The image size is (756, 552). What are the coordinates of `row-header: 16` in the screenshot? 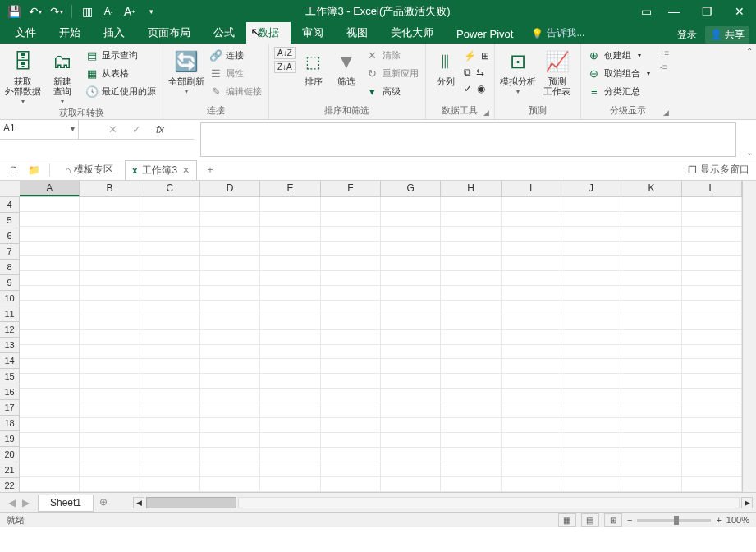 It's located at (10, 393).